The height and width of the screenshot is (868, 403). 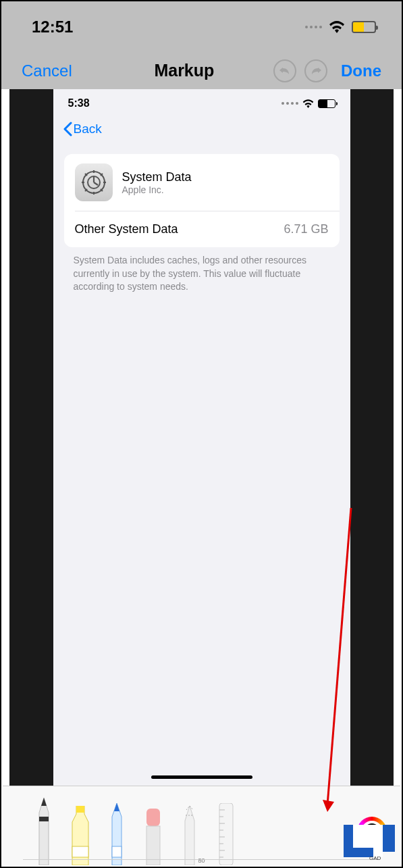 I want to click on home-indicator, so click(x=202, y=777).